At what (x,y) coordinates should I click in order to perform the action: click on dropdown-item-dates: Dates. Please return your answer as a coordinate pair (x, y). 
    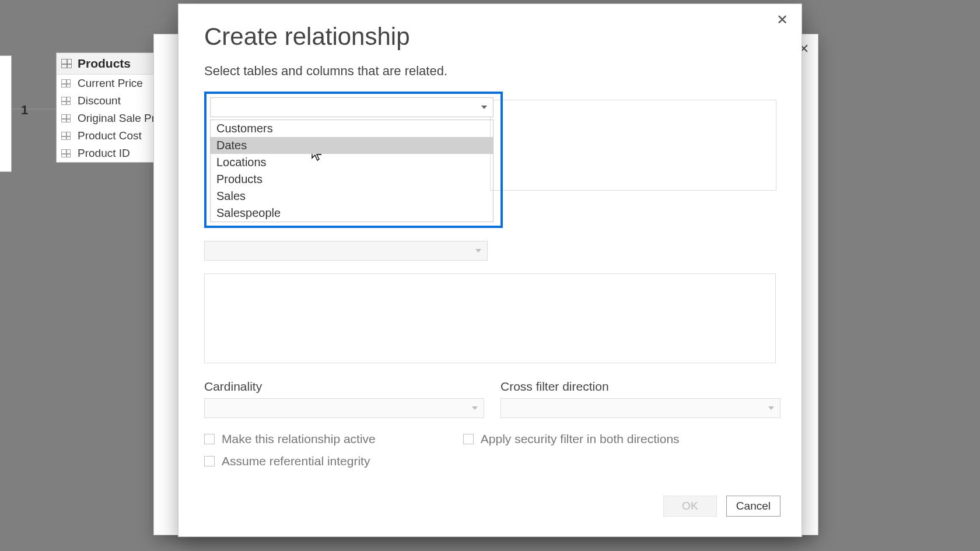
    Looking at the image, I should click on (352, 146).